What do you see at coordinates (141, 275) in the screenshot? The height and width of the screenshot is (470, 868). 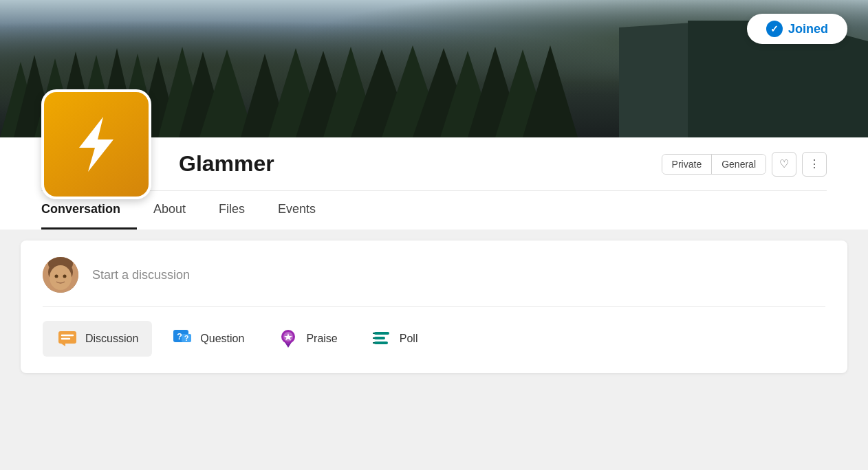 I see `discussion-placeholder: Start a discussion` at bounding box center [141, 275].